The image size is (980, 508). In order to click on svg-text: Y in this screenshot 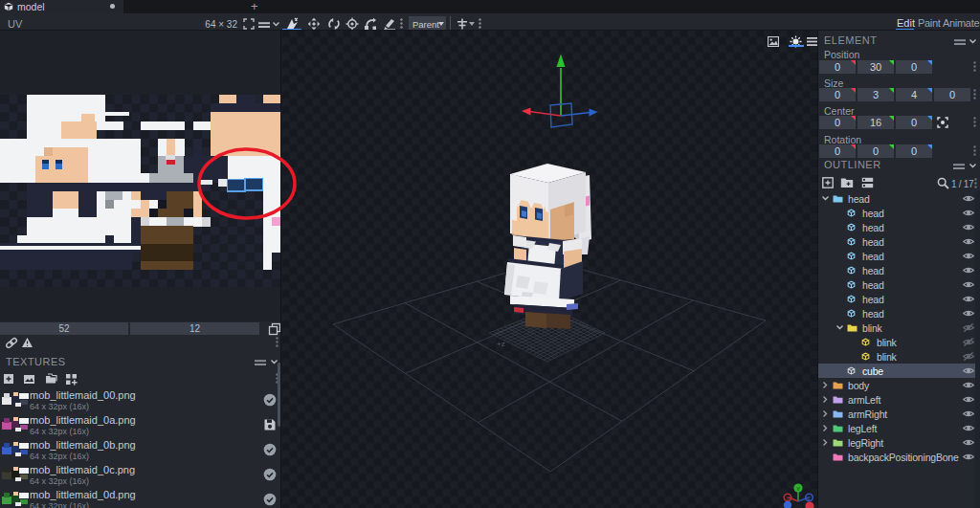, I will do `click(798, 489)`.